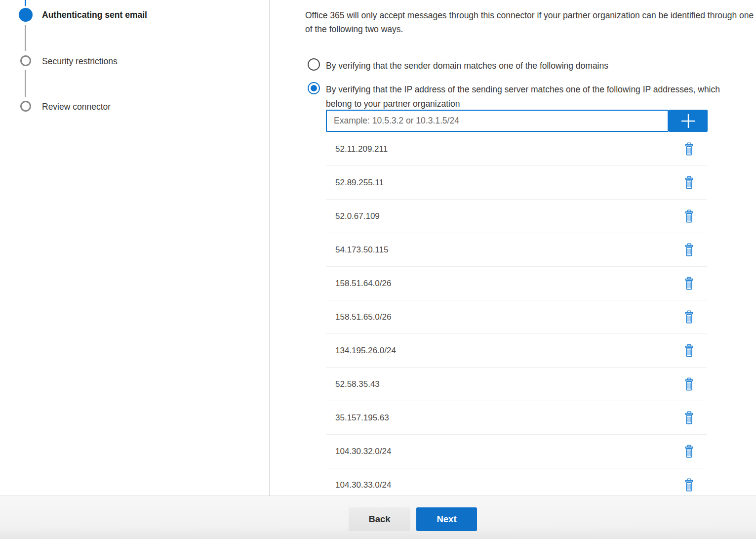 This screenshot has height=539, width=756. What do you see at coordinates (358, 384) in the screenshot?
I see `ip-address-value: 52.58.35.43` at bounding box center [358, 384].